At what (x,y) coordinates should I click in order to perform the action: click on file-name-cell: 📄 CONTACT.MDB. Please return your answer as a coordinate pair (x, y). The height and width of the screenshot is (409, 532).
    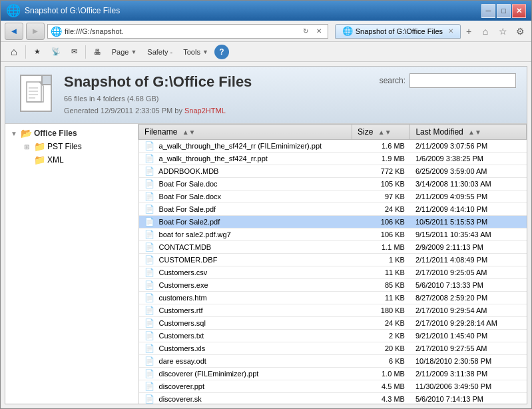
    Looking at the image, I should click on (246, 248).